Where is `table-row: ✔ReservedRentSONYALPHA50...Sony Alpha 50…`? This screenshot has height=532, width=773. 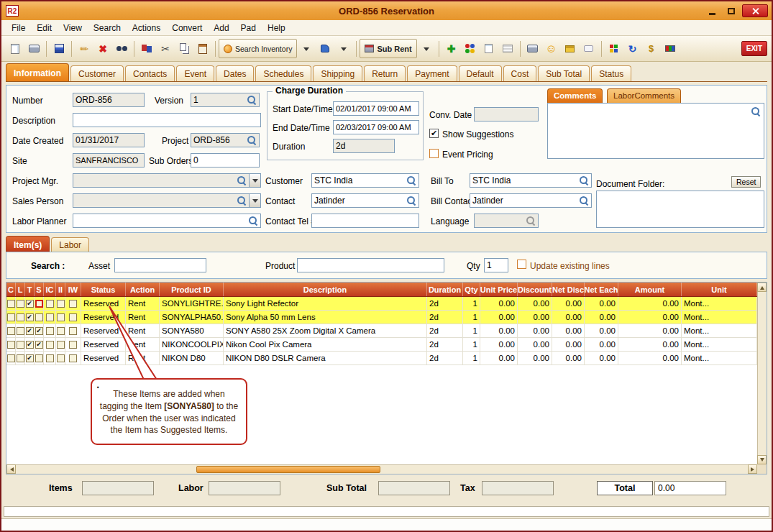
table-row: ✔ReservedRentSONYALPHA50...Sony Alpha 50… is located at coordinates (382, 318).